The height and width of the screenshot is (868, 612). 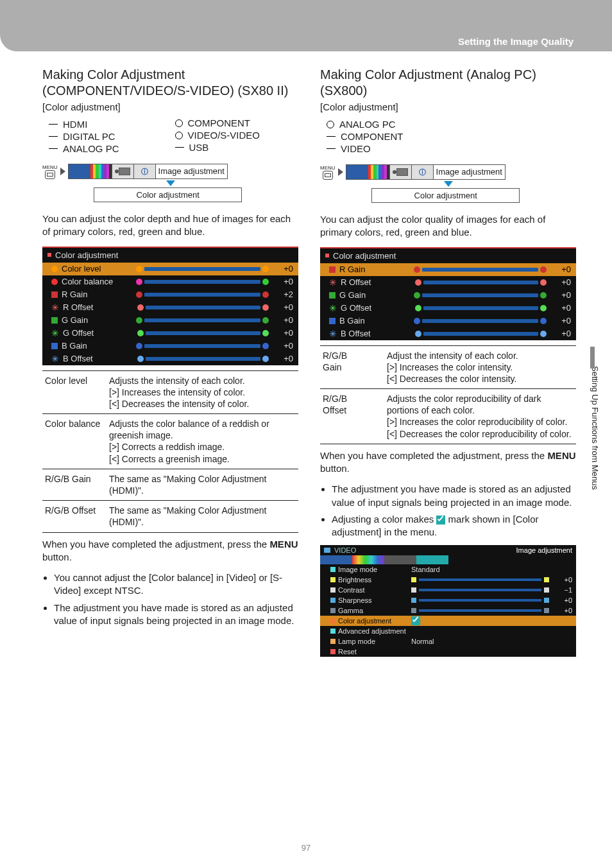 What do you see at coordinates (480, 417) in the screenshot?
I see `def-desc: Adjusts the color reproducibility of dar…` at bounding box center [480, 417].